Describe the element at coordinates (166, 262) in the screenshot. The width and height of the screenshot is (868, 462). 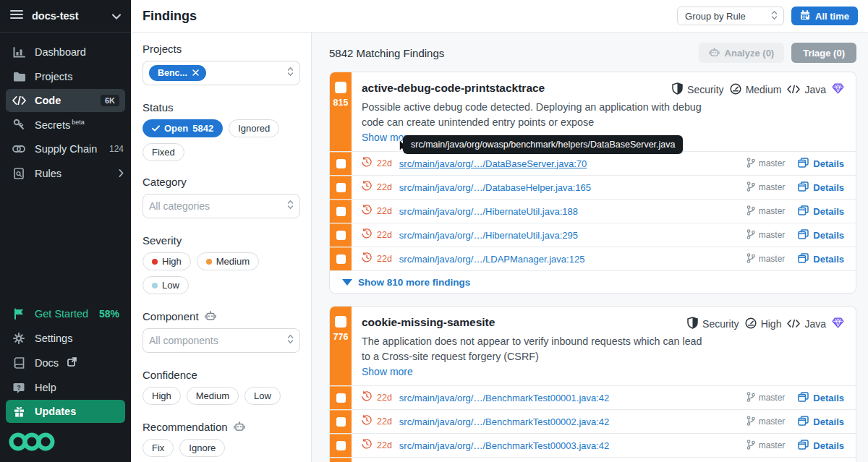
I see `severity-high-pill: High` at that location.